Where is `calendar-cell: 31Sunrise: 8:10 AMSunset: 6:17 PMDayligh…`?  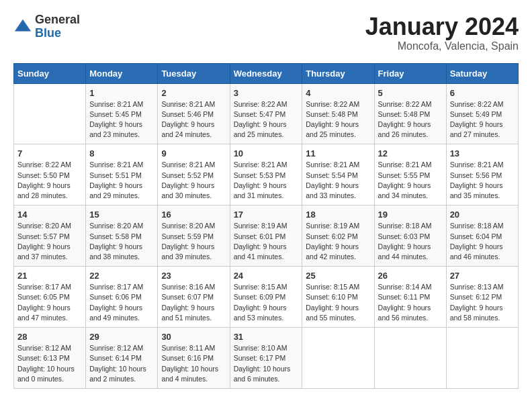
calendar-cell: 31Sunrise: 8:10 AMSunset: 6:17 PMDayligh… is located at coordinates (266, 359).